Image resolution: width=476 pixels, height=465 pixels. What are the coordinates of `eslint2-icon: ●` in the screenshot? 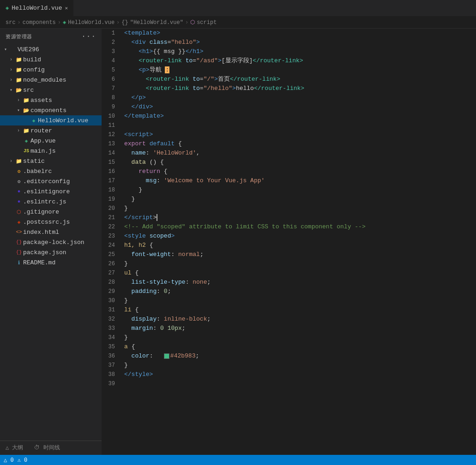 It's located at (19, 202).